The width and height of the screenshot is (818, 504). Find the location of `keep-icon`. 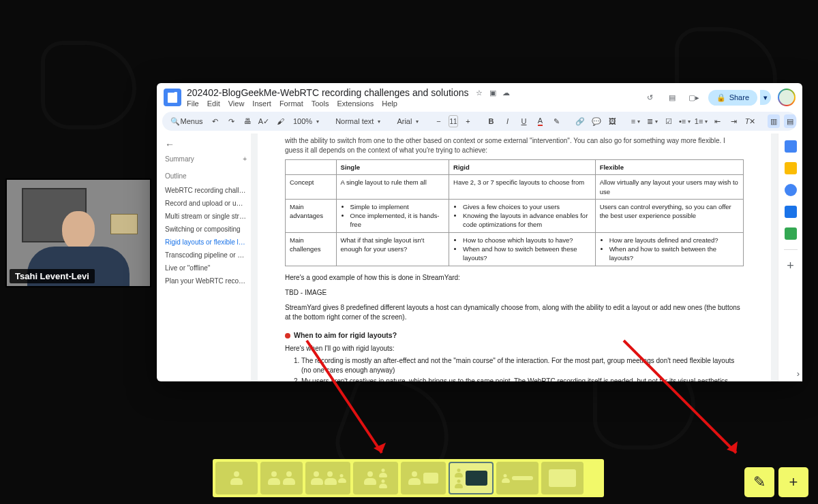

keep-icon is located at coordinates (791, 168).